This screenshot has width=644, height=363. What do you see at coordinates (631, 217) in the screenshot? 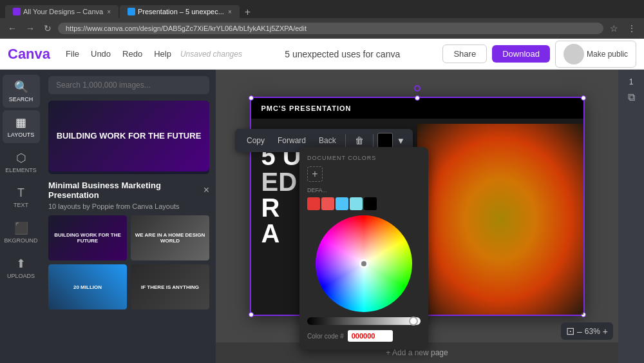
I see `right-sidebar: 1 ⧉` at bounding box center [631, 217].